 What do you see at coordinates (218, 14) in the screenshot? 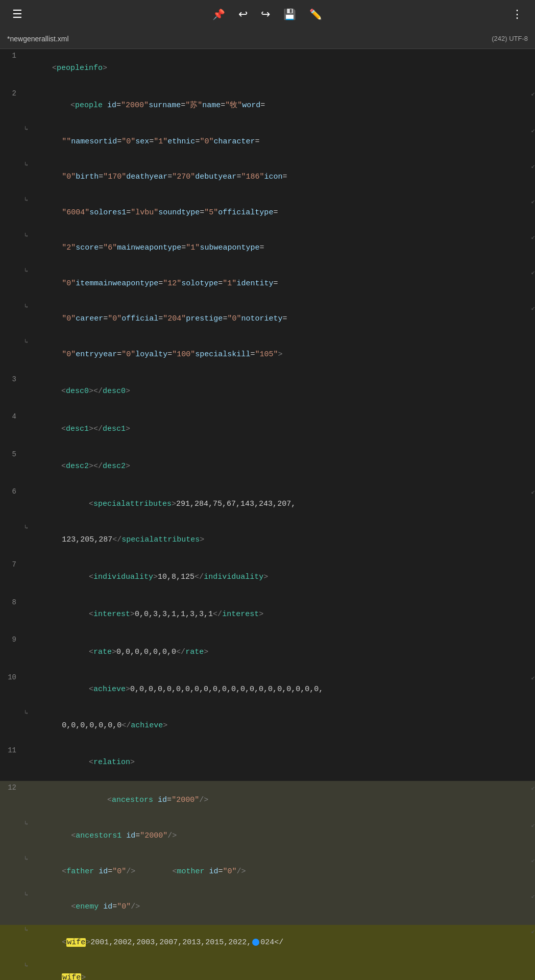
I see `pin-button: 📌` at bounding box center [218, 14].